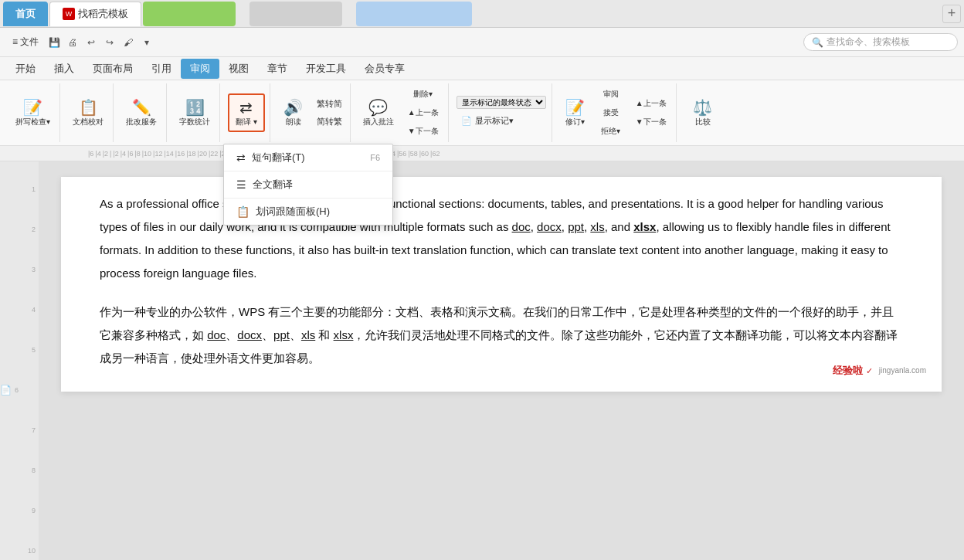 This screenshot has width=964, height=560. What do you see at coordinates (25, 42) in the screenshot?
I see `file-menu: ≡ 文件` at bounding box center [25, 42].